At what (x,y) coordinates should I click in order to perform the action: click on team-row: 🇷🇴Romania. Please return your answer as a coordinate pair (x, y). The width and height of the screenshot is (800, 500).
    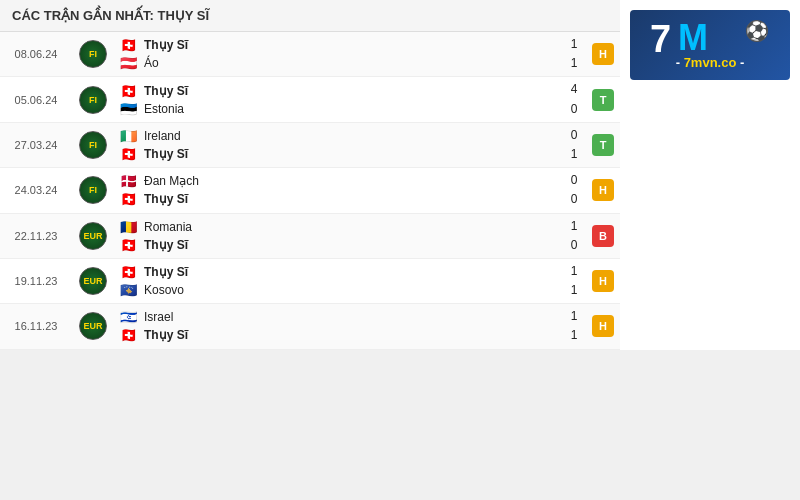
    Looking at the image, I should click on (337, 227).